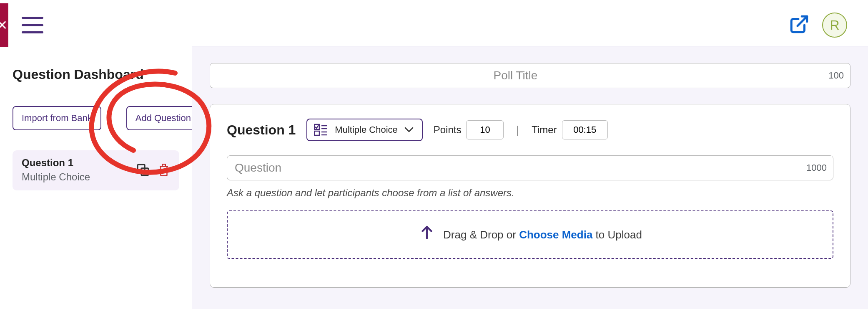  Describe the element at coordinates (3, 25) in the screenshot. I see `close-icon: ×` at that location.